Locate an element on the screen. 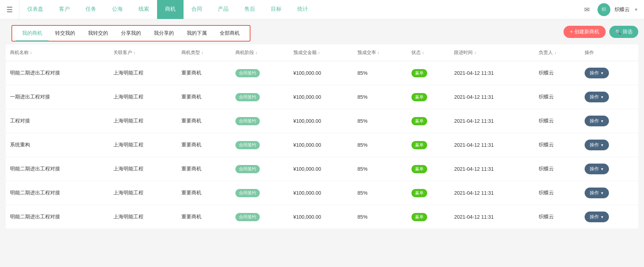 Image resolution: width=644 pixels, height=267 pixels. create-opportunity-button: + 创建新商机 is located at coordinates (585, 32).